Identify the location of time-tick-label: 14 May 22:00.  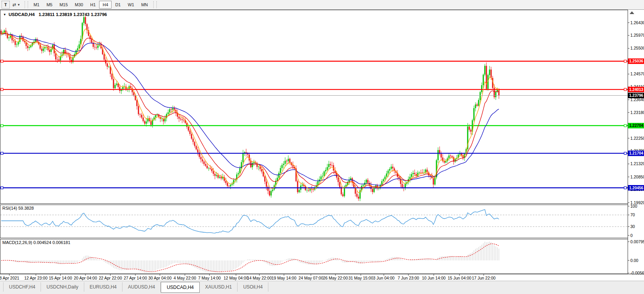
(259, 278).